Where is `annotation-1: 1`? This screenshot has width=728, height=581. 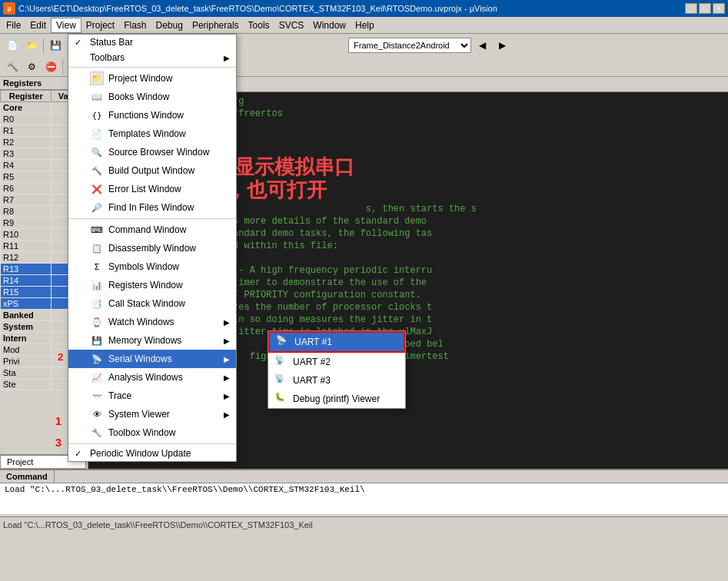
annotation-1: 1 is located at coordinates (58, 421).